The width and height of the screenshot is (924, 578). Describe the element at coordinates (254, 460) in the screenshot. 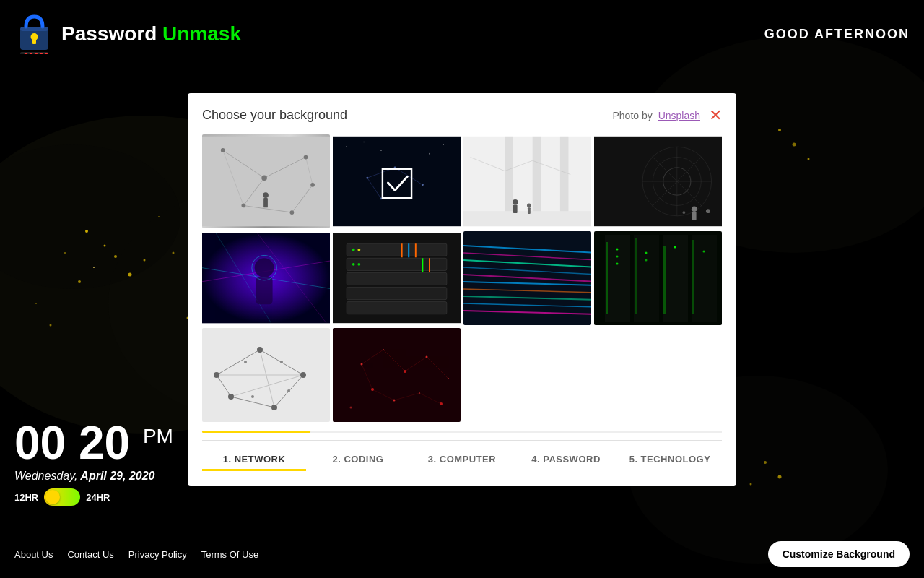

I see `category-tab-network: 1. NETWORK` at that location.